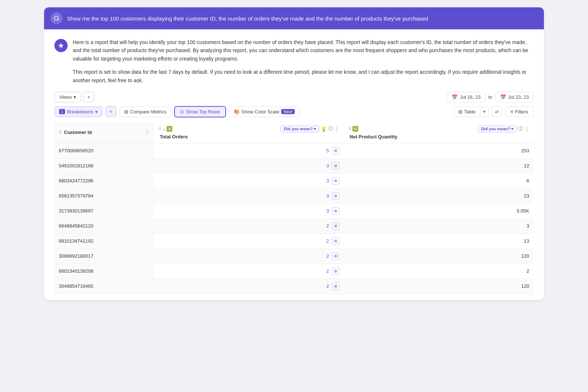  I want to click on table-grid-icon: ⊞, so click(460, 112).